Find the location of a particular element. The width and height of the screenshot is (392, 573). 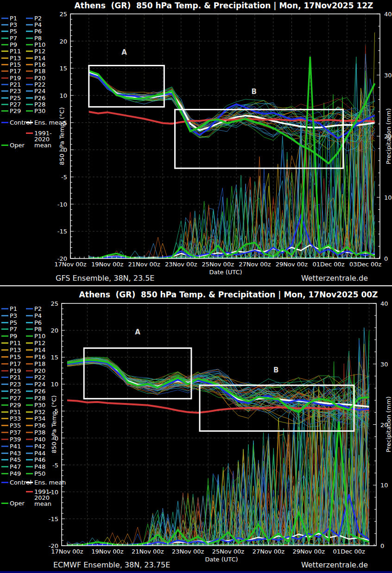

temp-tick-label: -20 is located at coordinates (62, 258).